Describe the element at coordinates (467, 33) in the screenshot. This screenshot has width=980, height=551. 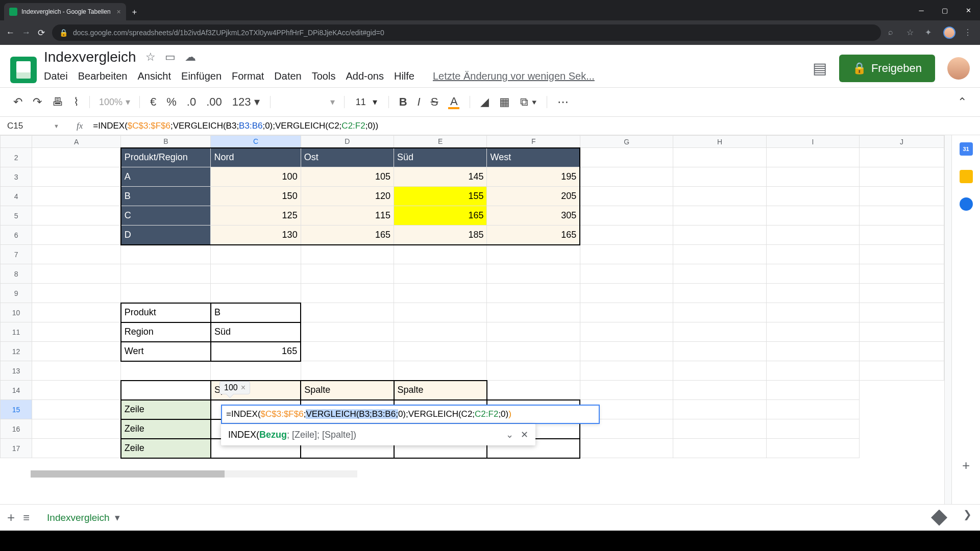
I see `url-field: 🔒 docs.google.com/spreadsheets/d/1b2ivdA…` at that location.